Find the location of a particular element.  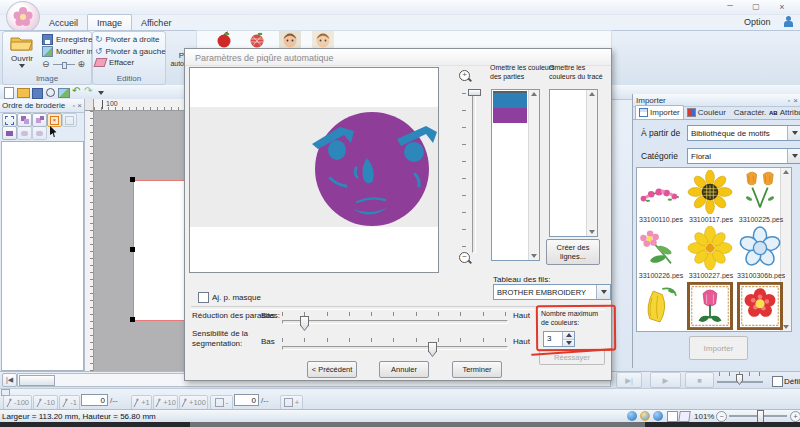

zoom-plus-icon: + is located at coordinates (795, 416).